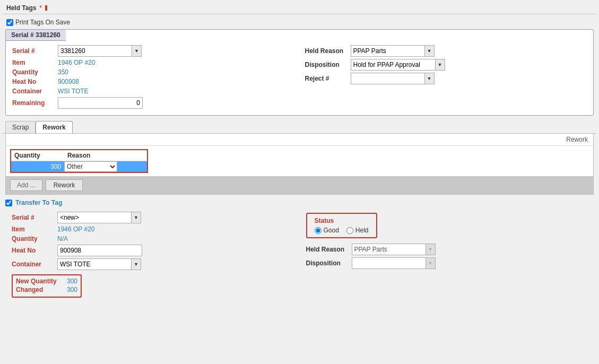 This screenshot has height=364, width=599. What do you see at coordinates (20, 127) in the screenshot?
I see `tab-scrap: Scrap` at bounding box center [20, 127].